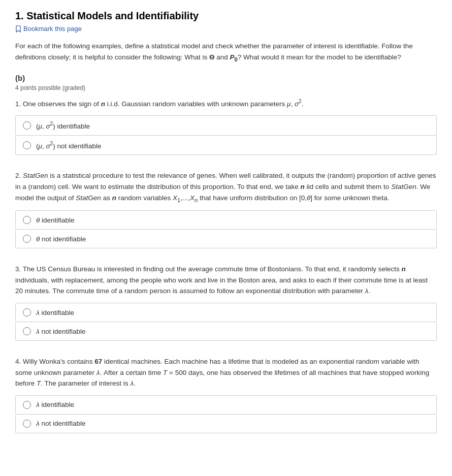  What do you see at coordinates (226, 78) in the screenshot?
I see `section-label: (b)` at bounding box center [226, 78].